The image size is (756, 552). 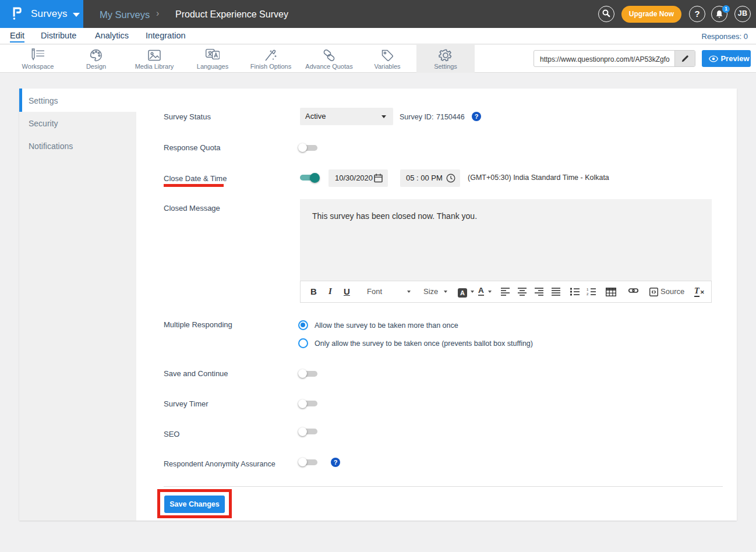 I want to click on svg-text: 2, so click(x=588, y=294).